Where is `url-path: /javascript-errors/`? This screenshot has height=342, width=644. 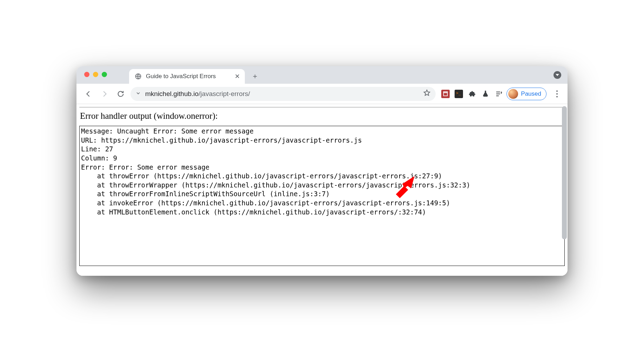
url-path: /javascript-errors/ is located at coordinates (224, 94).